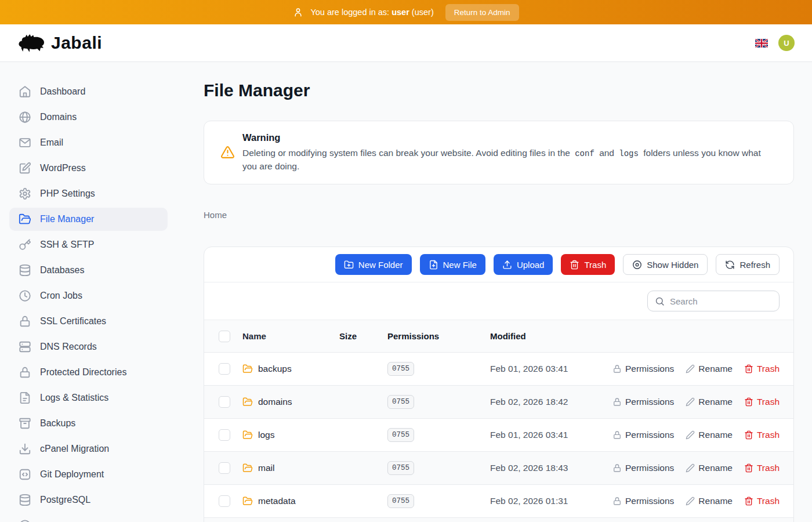 Image resolution: width=812 pixels, height=522 pixels. Describe the element at coordinates (291, 435) in the screenshot. I see `file-name-cell: logs` at that location.